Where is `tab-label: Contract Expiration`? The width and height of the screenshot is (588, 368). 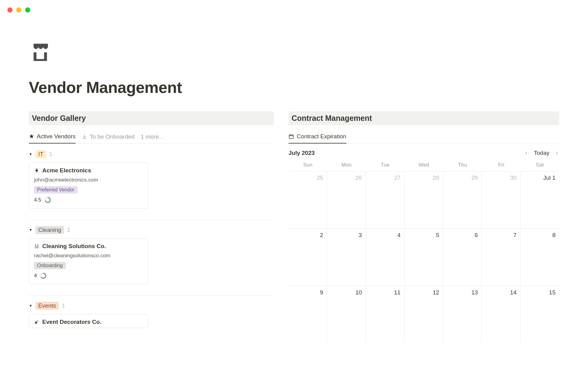
tab-label: Contract Expiration is located at coordinates (322, 136).